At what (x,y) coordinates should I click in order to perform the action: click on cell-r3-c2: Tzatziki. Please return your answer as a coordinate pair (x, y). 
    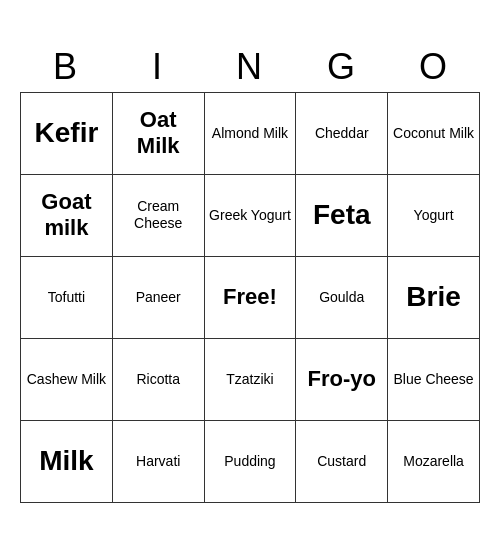
    Looking at the image, I should click on (250, 379).